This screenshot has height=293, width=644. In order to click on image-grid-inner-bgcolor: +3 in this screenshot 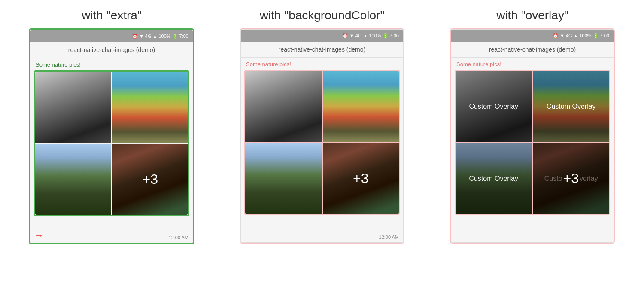, I will do `click(322, 143)`.